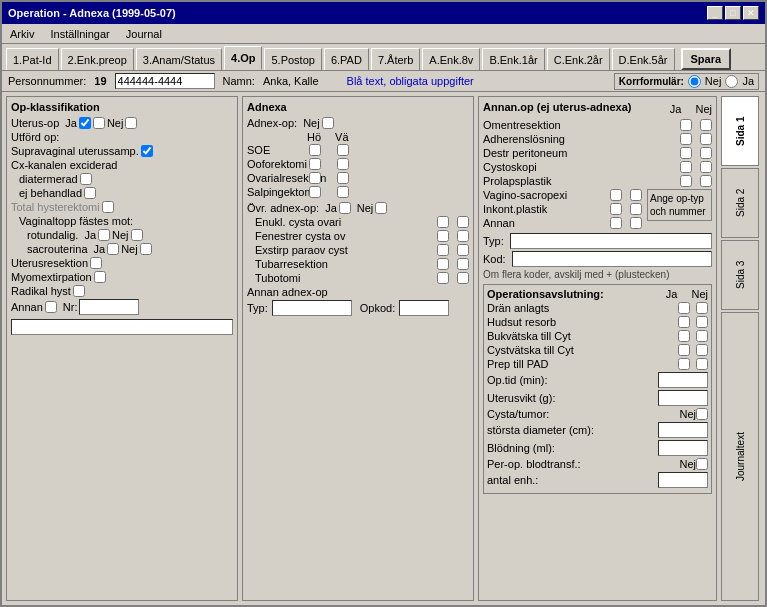  Describe the element at coordinates (108, 207) in the screenshot. I see `total-hyst-checkbox` at that location.